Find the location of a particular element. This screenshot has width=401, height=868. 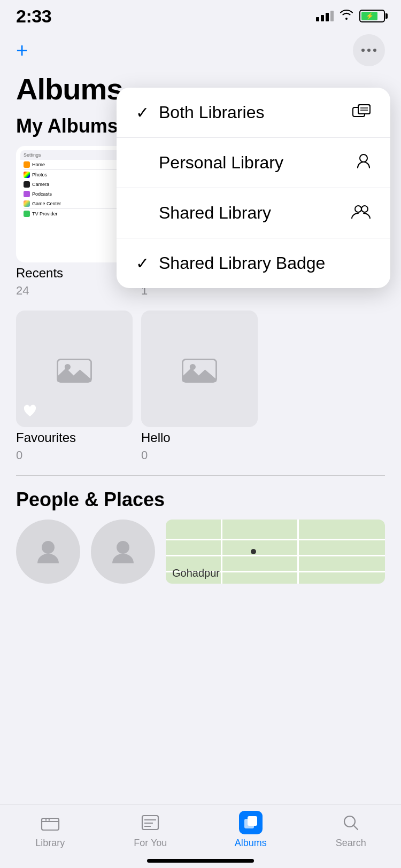

map-place-label: Gohadpur is located at coordinates (196, 573).